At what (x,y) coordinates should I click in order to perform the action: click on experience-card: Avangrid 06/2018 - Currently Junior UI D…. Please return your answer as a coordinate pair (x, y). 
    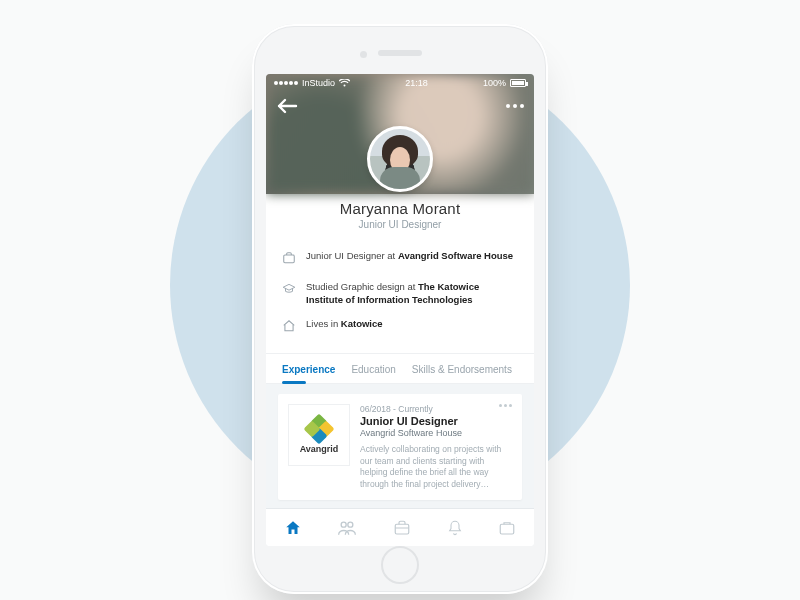
    Looking at the image, I should click on (400, 447).